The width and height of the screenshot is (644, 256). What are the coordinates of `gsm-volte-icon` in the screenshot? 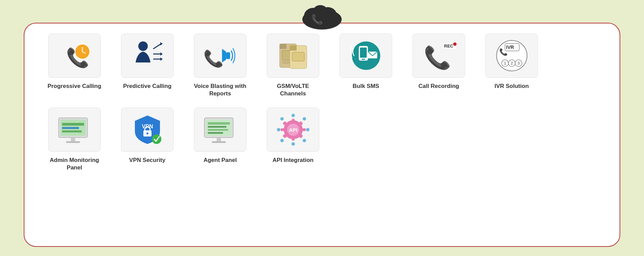 It's located at (293, 56).